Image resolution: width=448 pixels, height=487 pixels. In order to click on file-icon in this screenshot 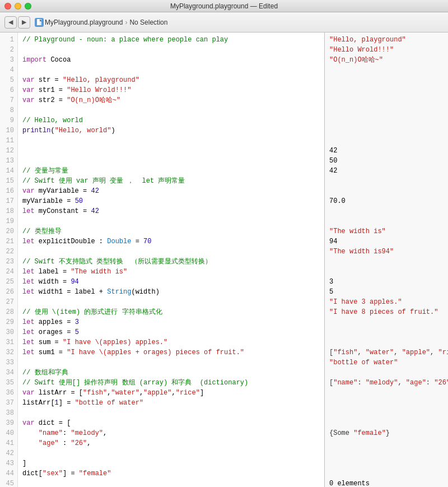, I will do `click(39, 22)`.